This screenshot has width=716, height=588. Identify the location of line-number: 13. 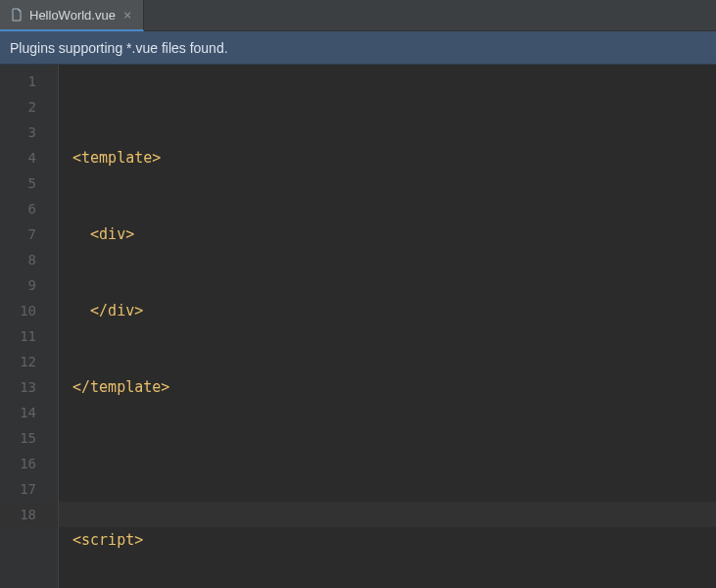
(29, 387).